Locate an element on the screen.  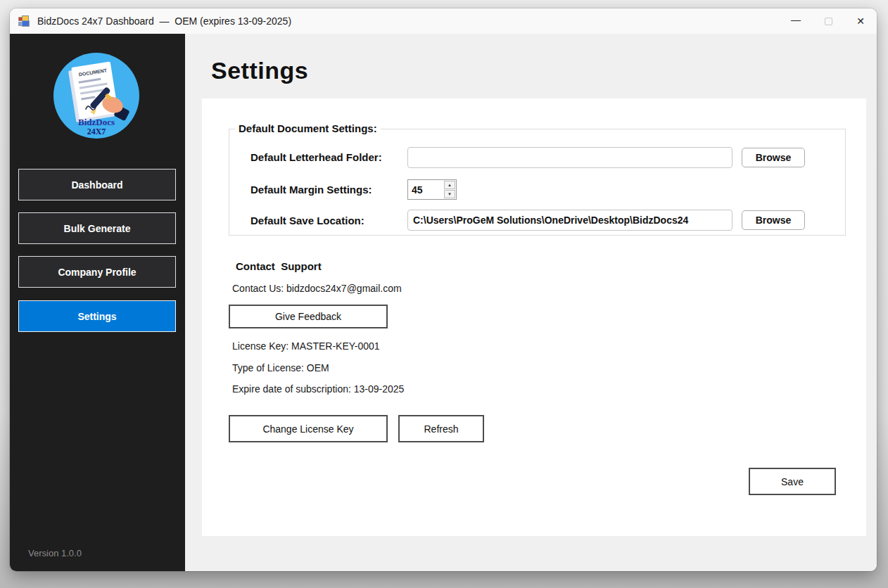
sidebar-item-label: Settings is located at coordinates (97, 317).